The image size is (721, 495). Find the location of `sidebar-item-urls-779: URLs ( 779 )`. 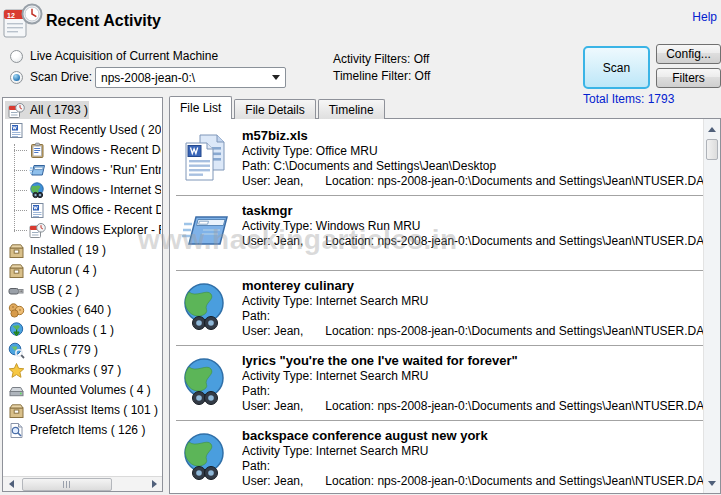

sidebar-item-urls-779: URLs ( 779 ) is located at coordinates (82, 350).